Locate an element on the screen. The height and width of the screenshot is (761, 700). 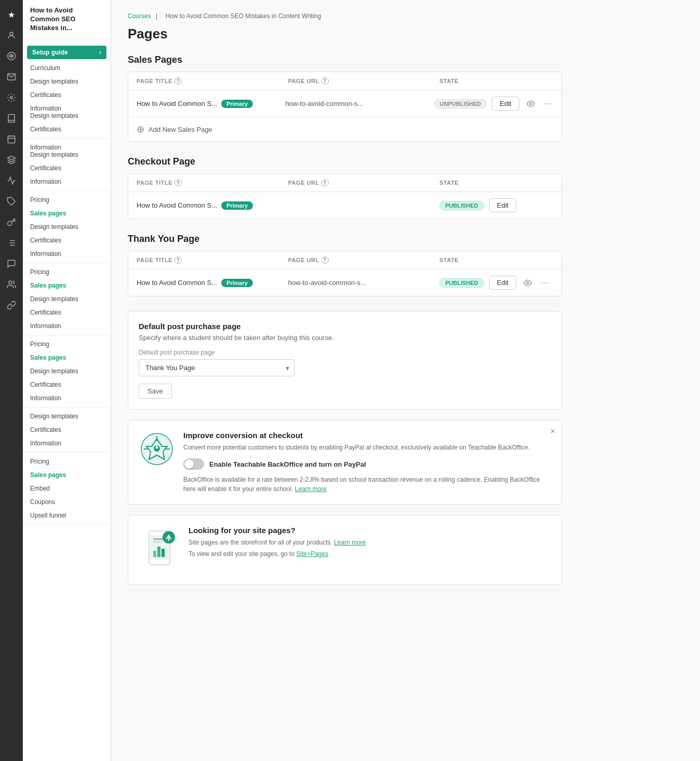
checkout-row-0-edit-btn: Edit is located at coordinates (503, 206).